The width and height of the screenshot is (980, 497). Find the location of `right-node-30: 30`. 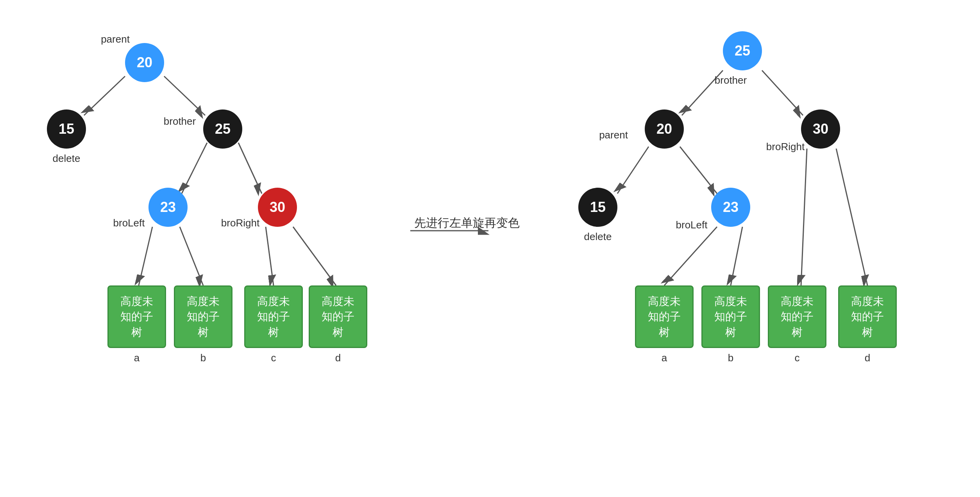

right-node-30: 30 is located at coordinates (821, 129).